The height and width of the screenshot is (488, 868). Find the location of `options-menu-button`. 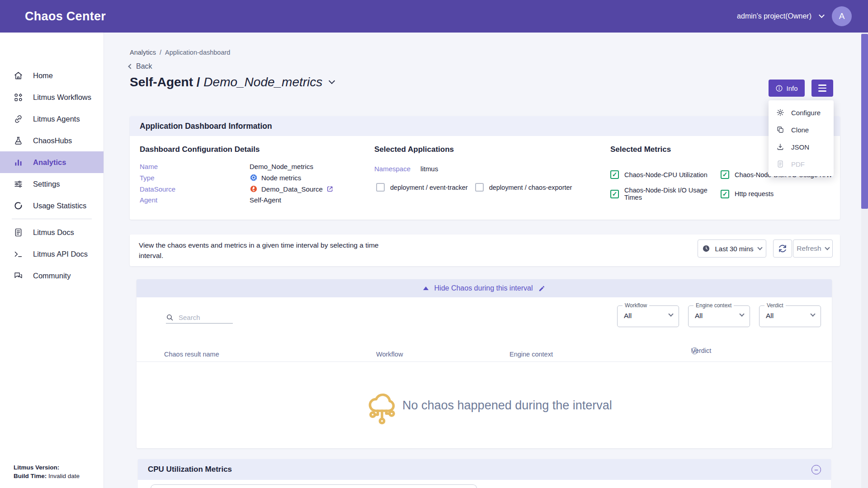

options-menu-button is located at coordinates (822, 88).